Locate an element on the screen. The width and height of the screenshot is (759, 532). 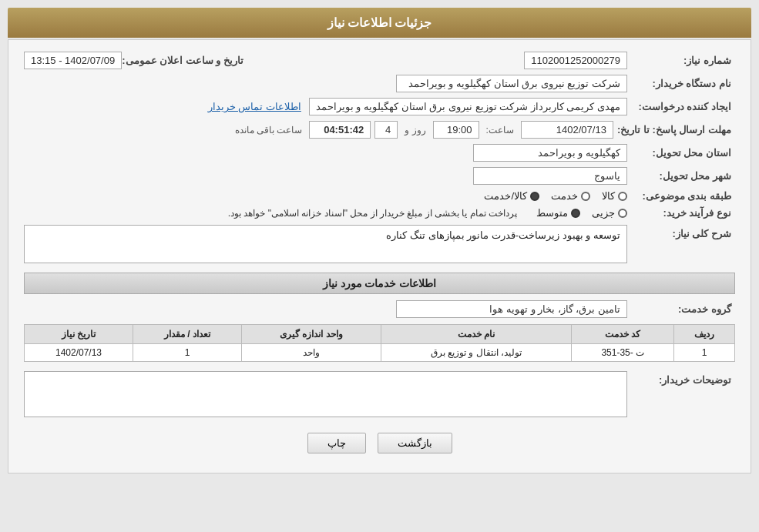
category-label: طبقه بندی موضوعی: is located at coordinates (681, 196).